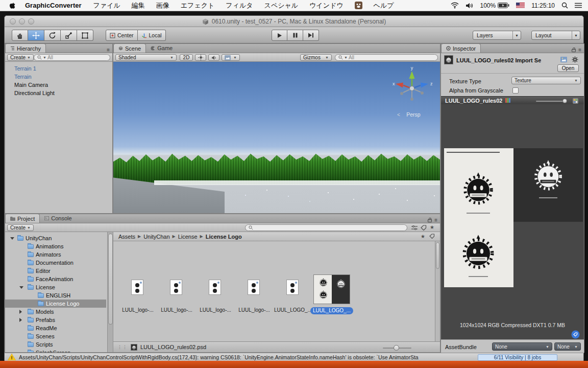 The width and height of the screenshot is (588, 368). Describe the element at coordinates (396, 348) in the screenshot. I see `thumbnail-size-slider-knob` at that location.